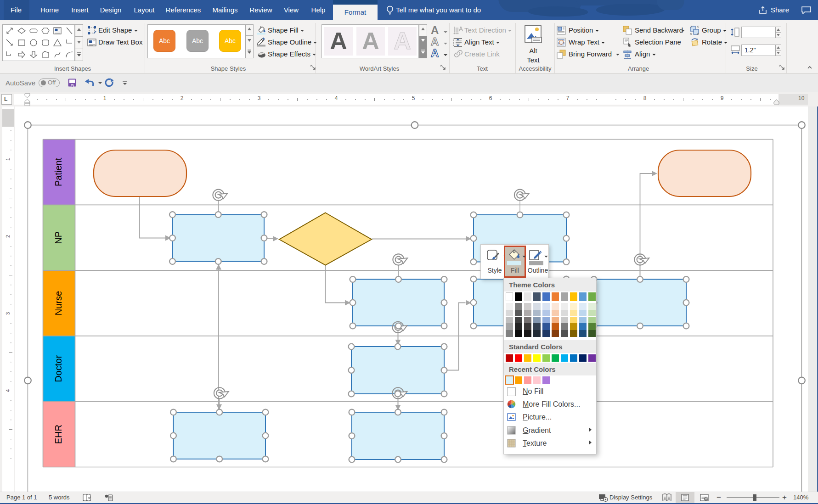 The image size is (818, 504). I want to click on svg-text: Patient, so click(58, 172).